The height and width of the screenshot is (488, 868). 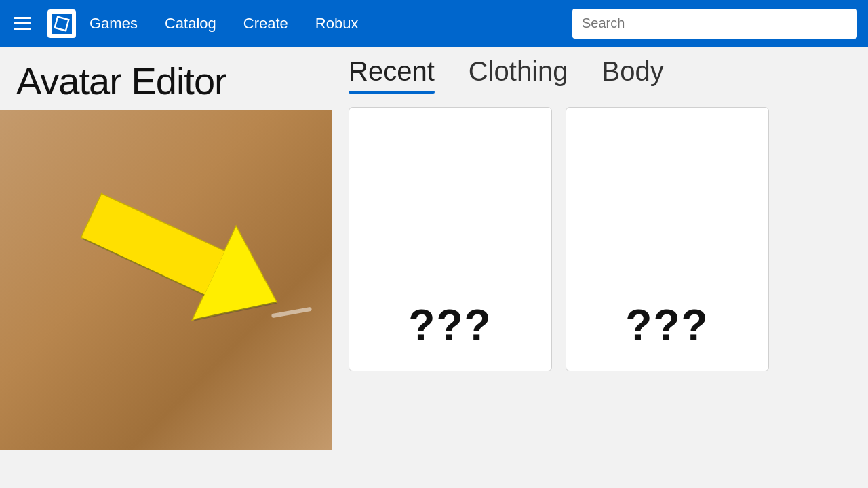 What do you see at coordinates (62, 24) in the screenshot?
I see `roblox-logo` at bounding box center [62, 24].